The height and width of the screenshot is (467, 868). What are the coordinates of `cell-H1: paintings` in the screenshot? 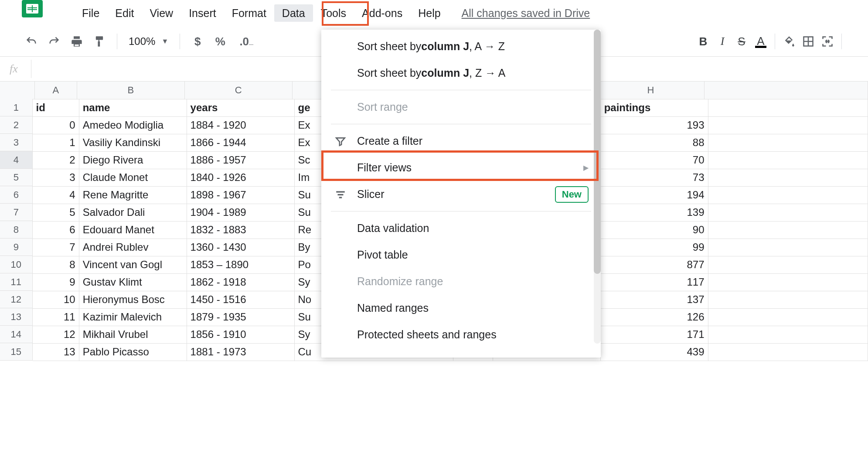 It's located at (655, 108).